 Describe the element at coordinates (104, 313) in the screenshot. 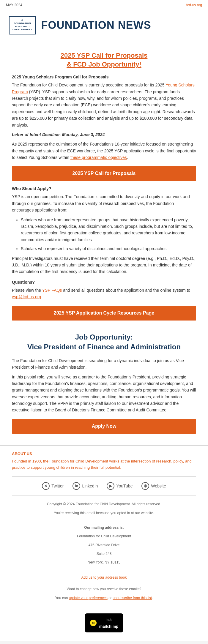

I see `ysp-resources-btn: 2025 YSP Application Cycle Resources Pag…` at that location.